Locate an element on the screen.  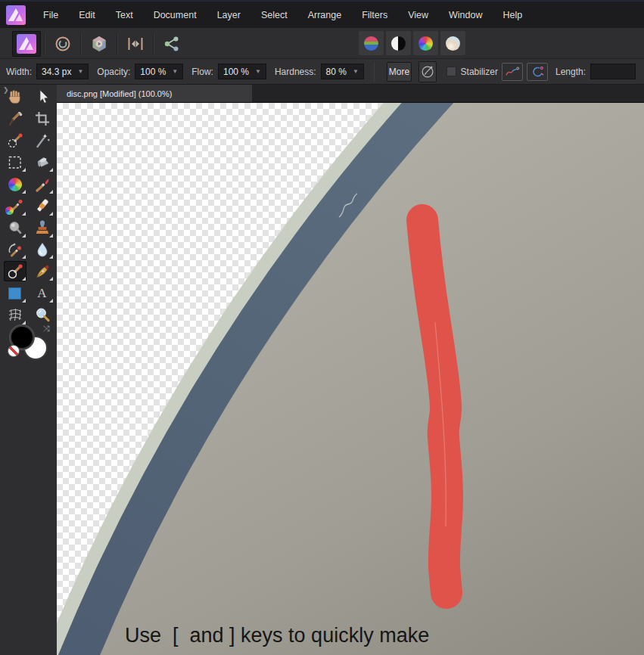
tone-mapping-persona-icon is located at coordinates (135, 44).